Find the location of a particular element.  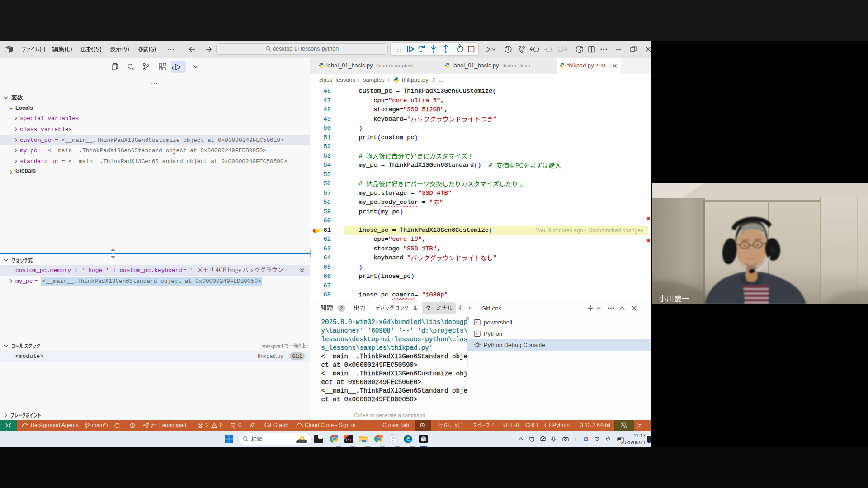

svg-text: PC is located at coordinates (349, 440).